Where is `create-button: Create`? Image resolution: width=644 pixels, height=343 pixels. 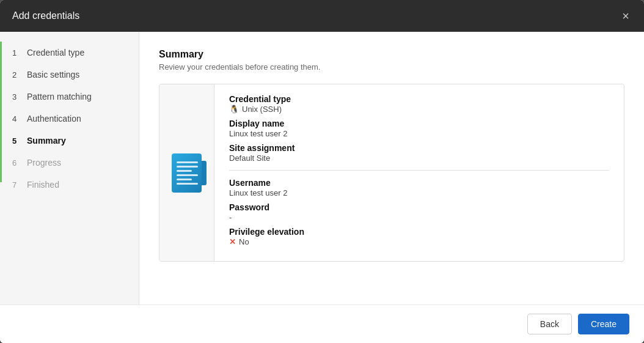 create-button: Create is located at coordinates (604, 324).